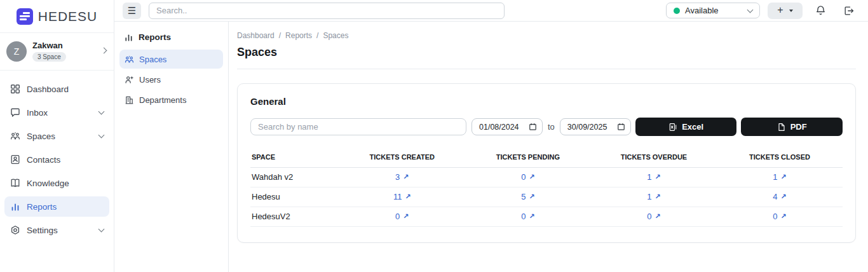  What do you see at coordinates (527, 197) in the screenshot?
I see `tickets-pending-link: 5↗` at bounding box center [527, 197].